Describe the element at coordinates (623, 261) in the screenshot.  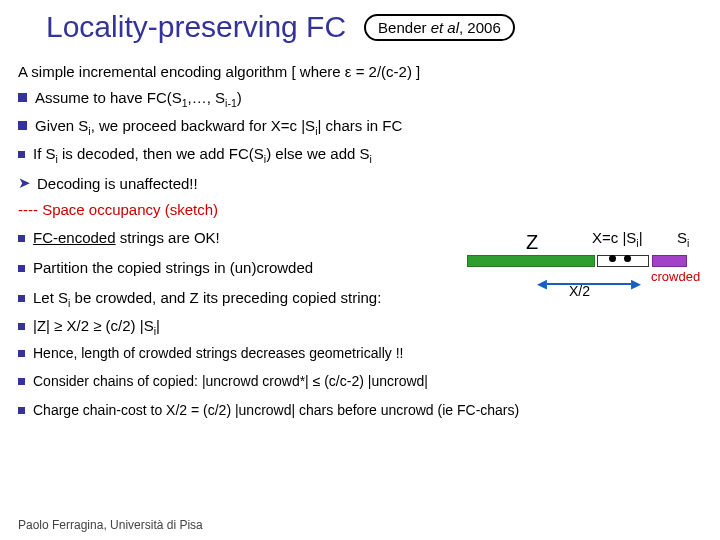
I see `diagram-white-bar` at that location.